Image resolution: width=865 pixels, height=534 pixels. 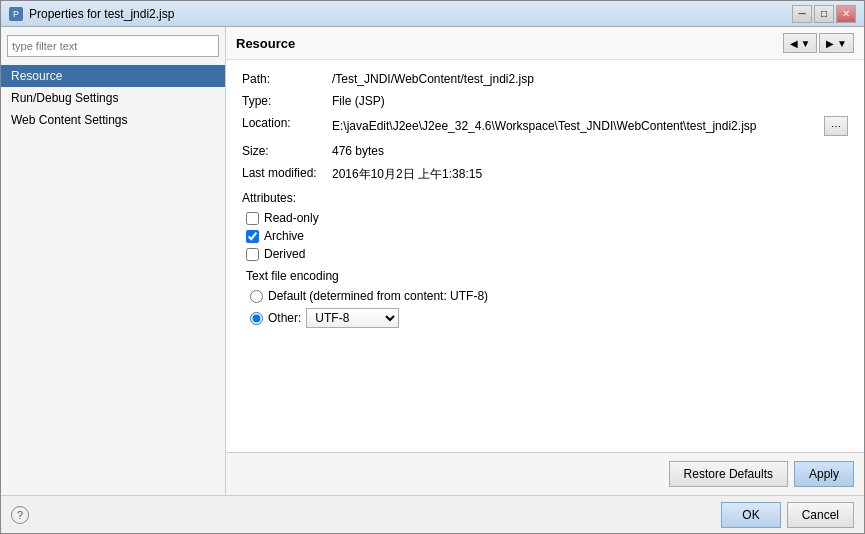 I want to click on derived-row: Derived, so click(x=547, y=254).